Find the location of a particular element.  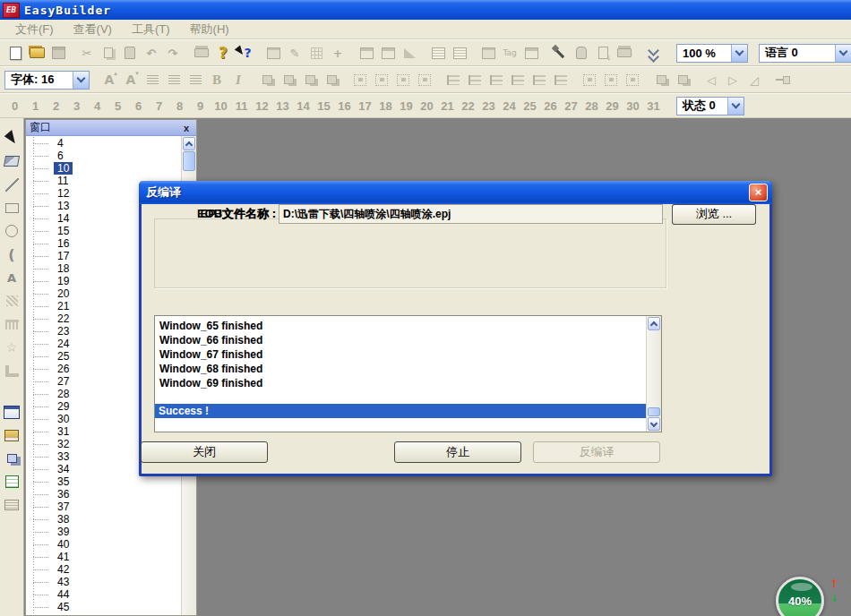

polygon-tool: ☆ is located at coordinates (13, 347).